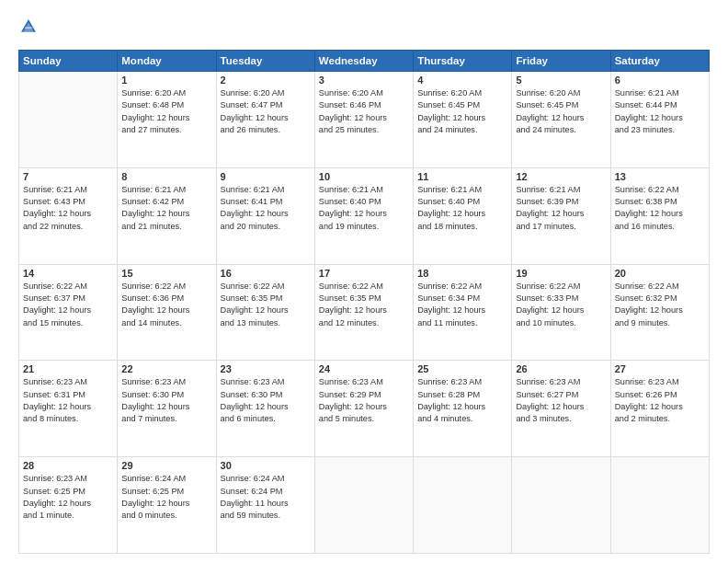 The height and width of the screenshot is (563, 728). I want to click on day-info: Sunrise: 6:23 AM Sunset: 6:29 PM Dayligh…, so click(364, 401).